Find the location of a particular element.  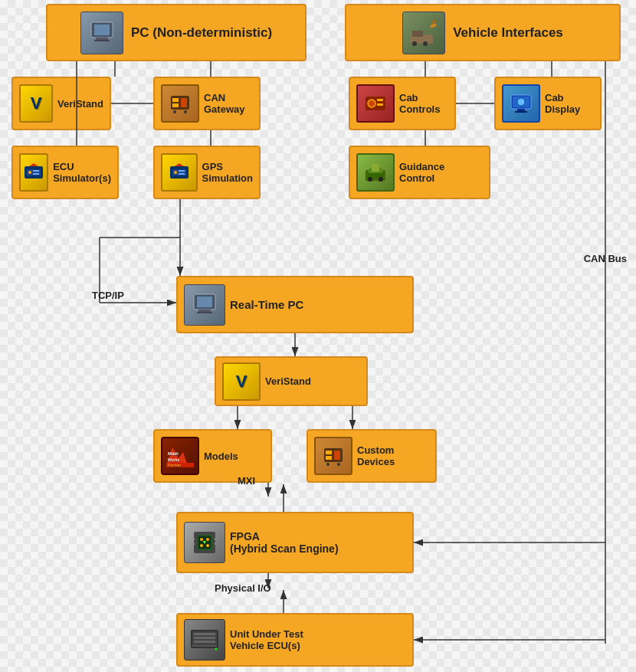

uut-label: Unit Under Test Vehicle ECU(s) is located at coordinates (267, 640).